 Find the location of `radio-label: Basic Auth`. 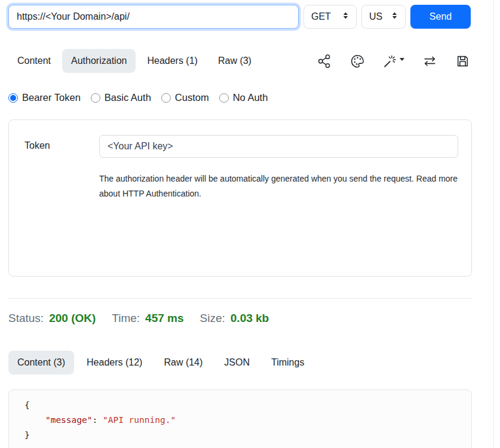

radio-label: Basic Auth is located at coordinates (128, 98).